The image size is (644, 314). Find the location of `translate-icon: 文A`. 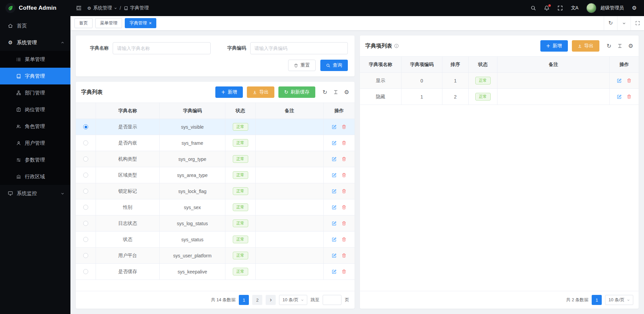

translate-icon: 文A is located at coordinates (574, 8).